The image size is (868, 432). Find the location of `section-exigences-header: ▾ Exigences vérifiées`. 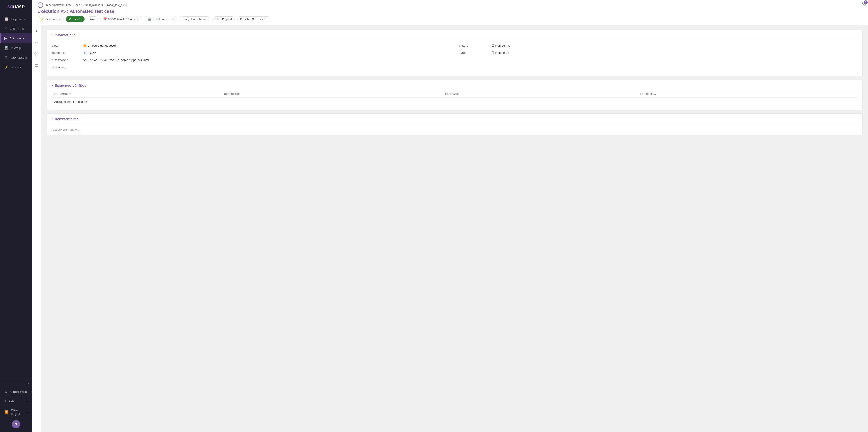

section-exigences-header: ▾ Exigences vérifiées is located at coordinates (455, 86).